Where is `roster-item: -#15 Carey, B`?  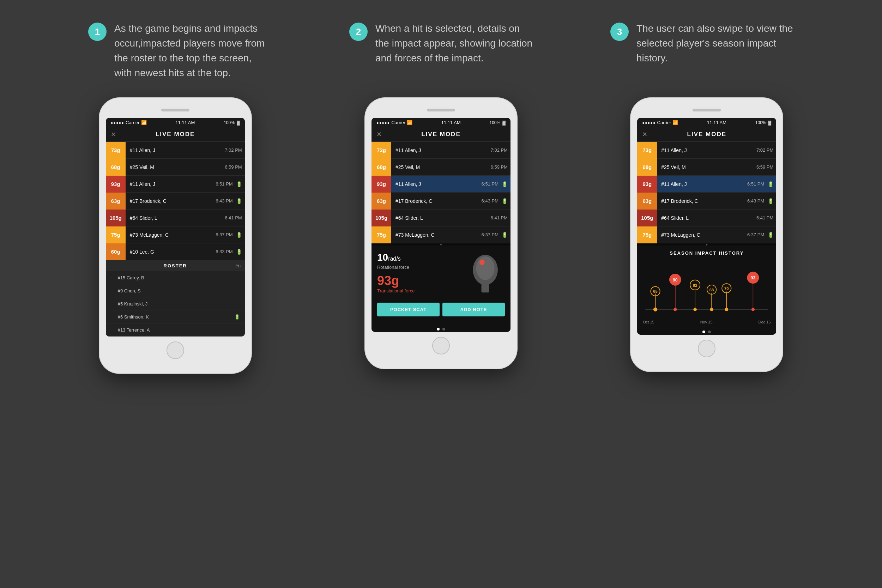
roster-item: -#15 Carey, B is located at coordinates (176, 278).